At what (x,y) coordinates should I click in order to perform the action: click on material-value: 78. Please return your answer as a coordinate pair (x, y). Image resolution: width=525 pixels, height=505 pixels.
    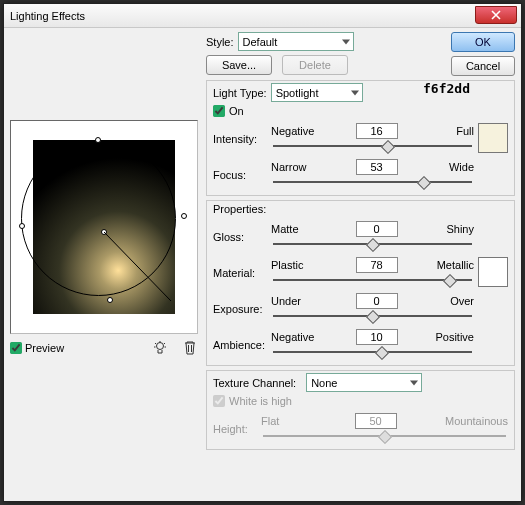
    Looking at the image, I should click on (377, 265).